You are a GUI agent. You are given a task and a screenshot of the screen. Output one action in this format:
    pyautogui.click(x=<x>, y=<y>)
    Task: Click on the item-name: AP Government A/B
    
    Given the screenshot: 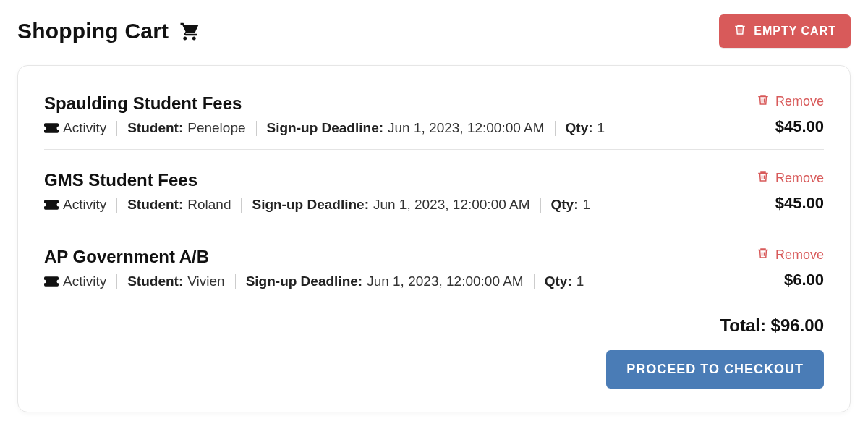 What is the action you would take?
    pyautogui.click(x=376, y=257)
    